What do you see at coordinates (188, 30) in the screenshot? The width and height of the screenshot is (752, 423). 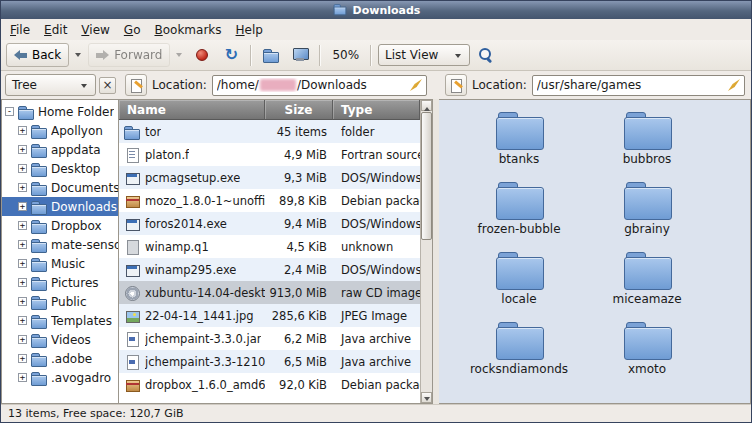 I see `menu-bookmarks: Bookmarks` at bounding box center [188, 30].